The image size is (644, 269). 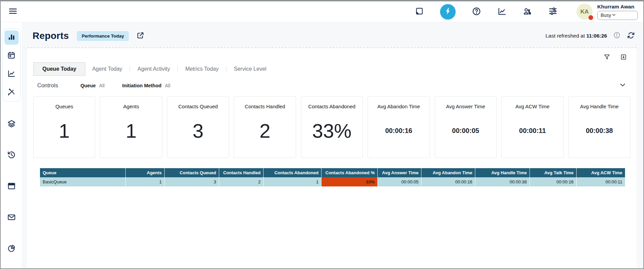 What do you see at coordinates (145, 173) in the screenshot?
I see `column-header: Agents` at bounding box center [145, 173].